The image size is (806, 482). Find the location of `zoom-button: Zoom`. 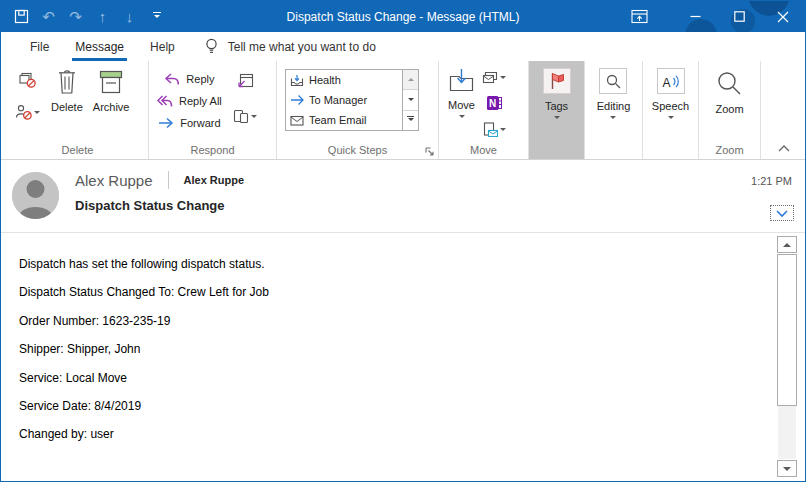

zoom-button: Zoom is located at coordinates (729, 92).